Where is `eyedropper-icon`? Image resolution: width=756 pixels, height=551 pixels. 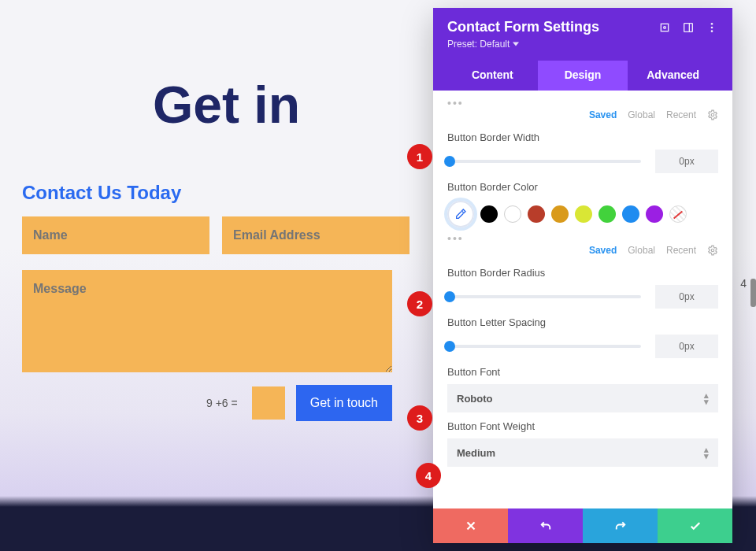
eyedropper-icon is located at coordinates (461, 214).